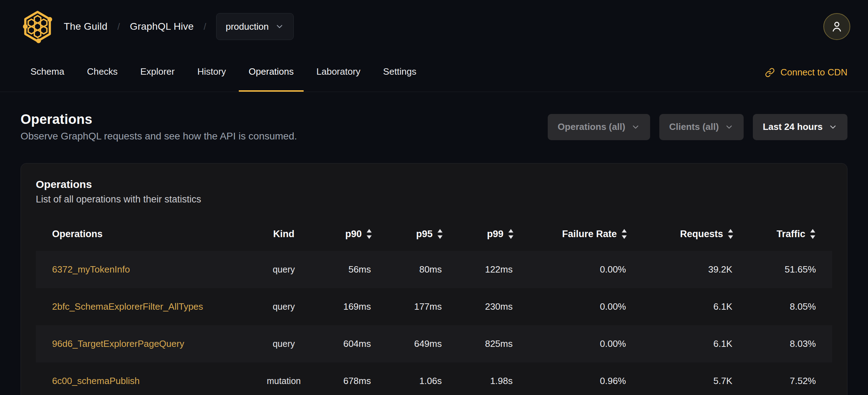  What do you see at coordinates (479, 381) in the screenshot?
I see `operation-p99: 1.98s` at bounding box center [479, 381].